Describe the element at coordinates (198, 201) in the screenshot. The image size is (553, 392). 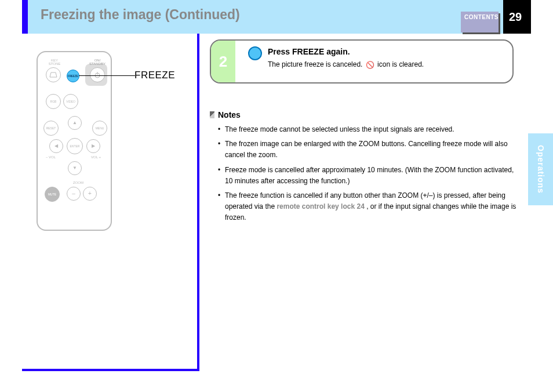
I see `vertical-divider` at that location.